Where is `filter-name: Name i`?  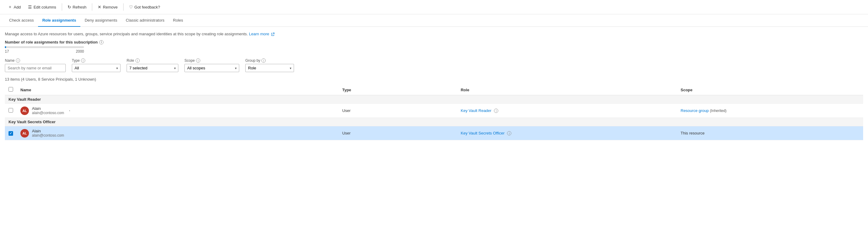
filter-name: Name i is located at coordinates (35, 65).